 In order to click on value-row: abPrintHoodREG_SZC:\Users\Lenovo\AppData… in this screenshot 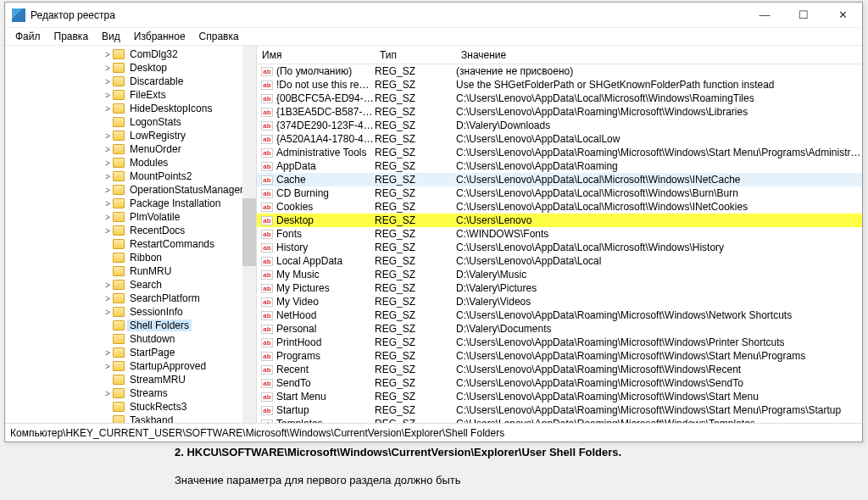, I will do `click(559, 342)`.